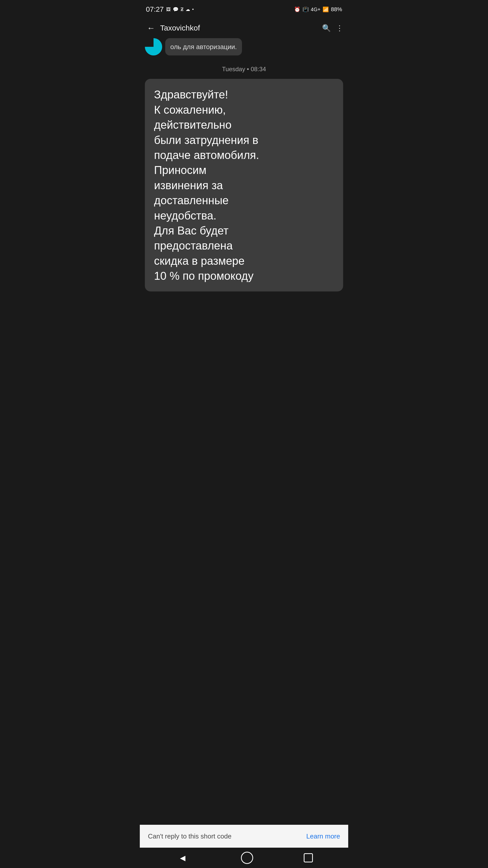 The height and width of the screenshot is (868, 488). Describe the element at coordinates (318, 9) in the screenshot. I see `status-bar-right: ⏰ 📳 4G+ 📶 88%` at that location.